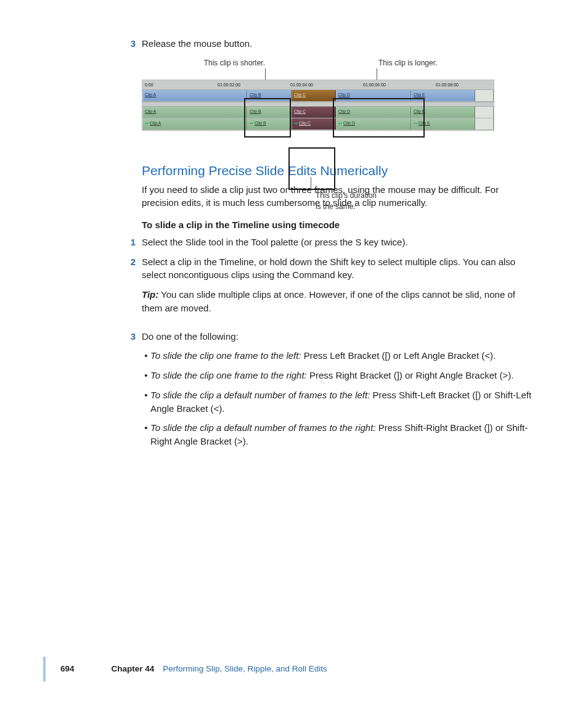 This screenshot has height=706, width=588. I want to click on tip-label: Tip:, so click(150, 295).